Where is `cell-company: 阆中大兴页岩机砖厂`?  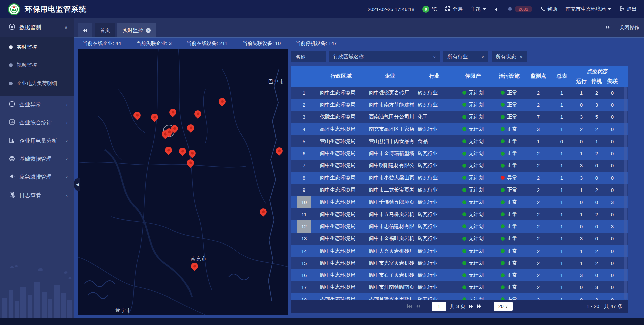 cell-company: 阆中大兴页岩机砖厂 is located at coordinates (390, 251).